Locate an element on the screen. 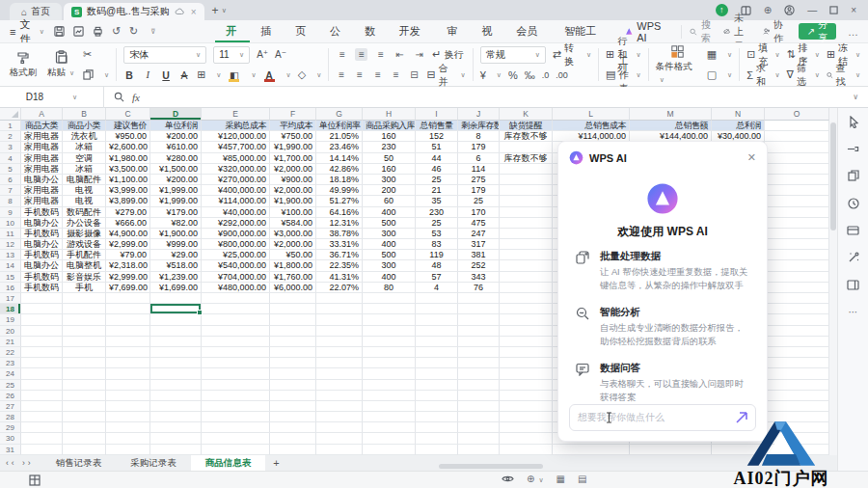 This screenshot has width=868, height=488. cell-O20 is located at coordinates (797, 332).